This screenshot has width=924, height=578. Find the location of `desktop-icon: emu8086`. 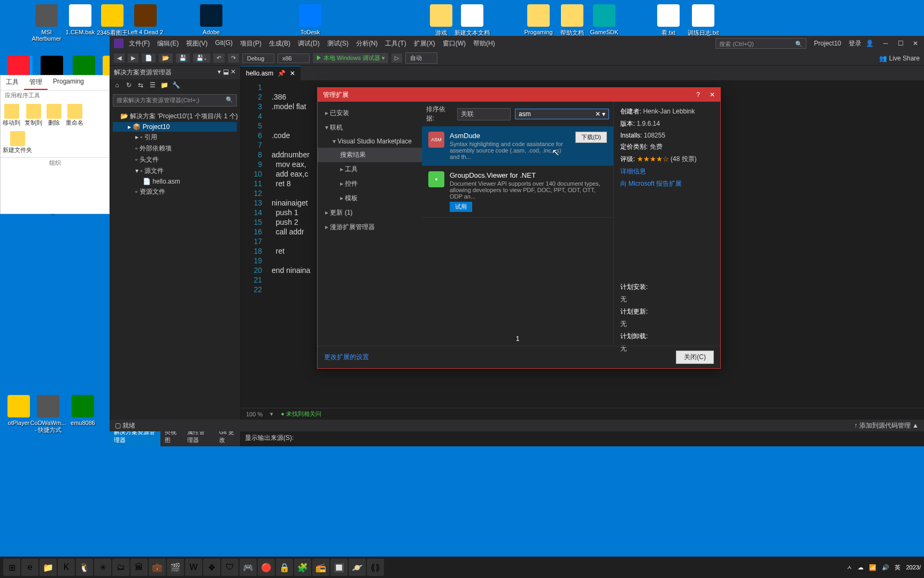

desktop-icon: emu8086 is located at coordinates (83, 410).